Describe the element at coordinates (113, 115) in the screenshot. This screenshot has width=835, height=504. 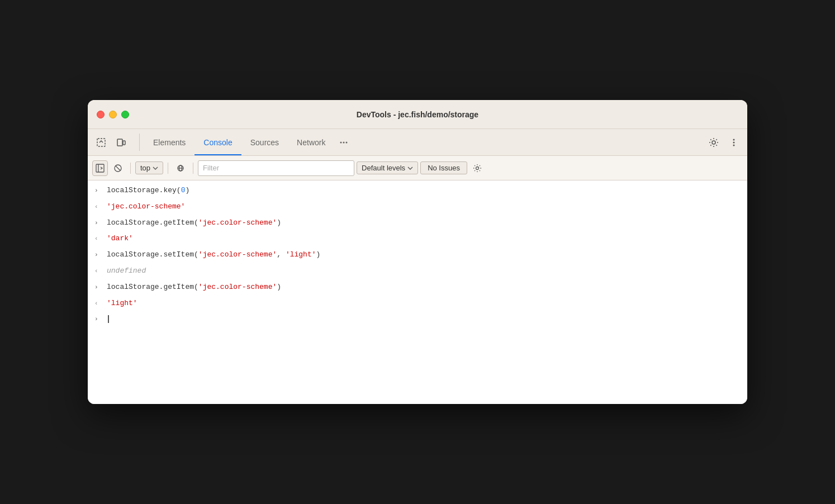
I see `minimize-button` at that location.